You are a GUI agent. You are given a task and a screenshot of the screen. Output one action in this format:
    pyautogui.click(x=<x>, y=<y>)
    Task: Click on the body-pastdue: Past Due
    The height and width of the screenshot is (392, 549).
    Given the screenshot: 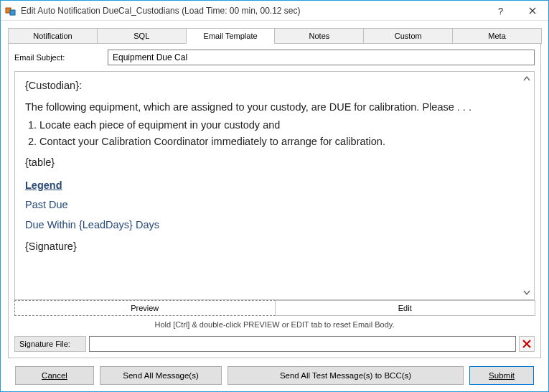 What is the action you would take?
    pyautogui.click(x=271, y=205)
    